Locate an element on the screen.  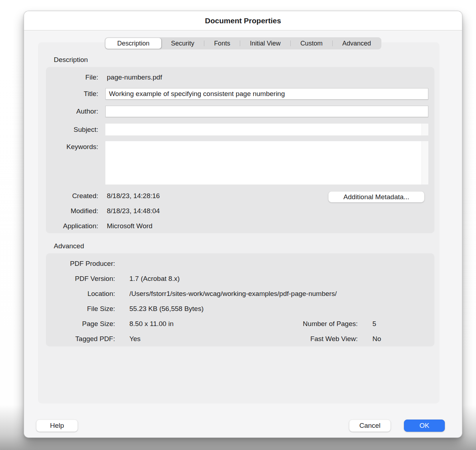
pdf-version-label: PDF Version: is located at coordinates (80, 279).